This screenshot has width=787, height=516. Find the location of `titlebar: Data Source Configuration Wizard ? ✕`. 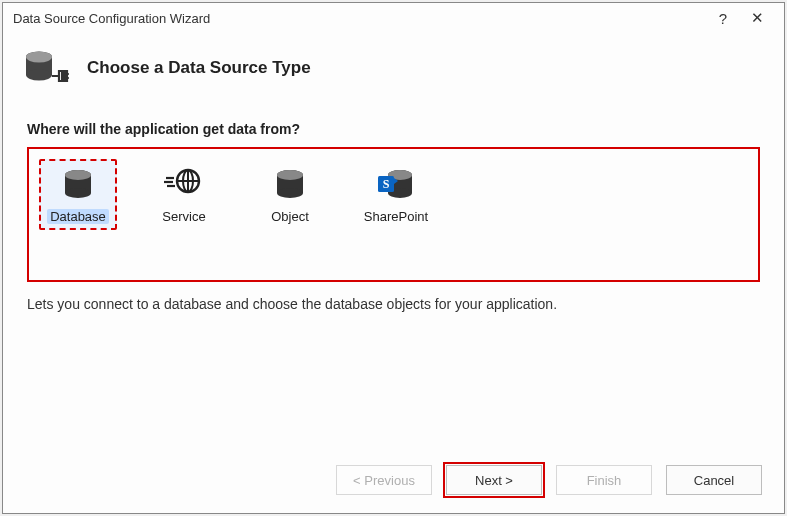

titlebar: Data Source Configuration Wizard ? ✕ is located at coordinates (394, 18).